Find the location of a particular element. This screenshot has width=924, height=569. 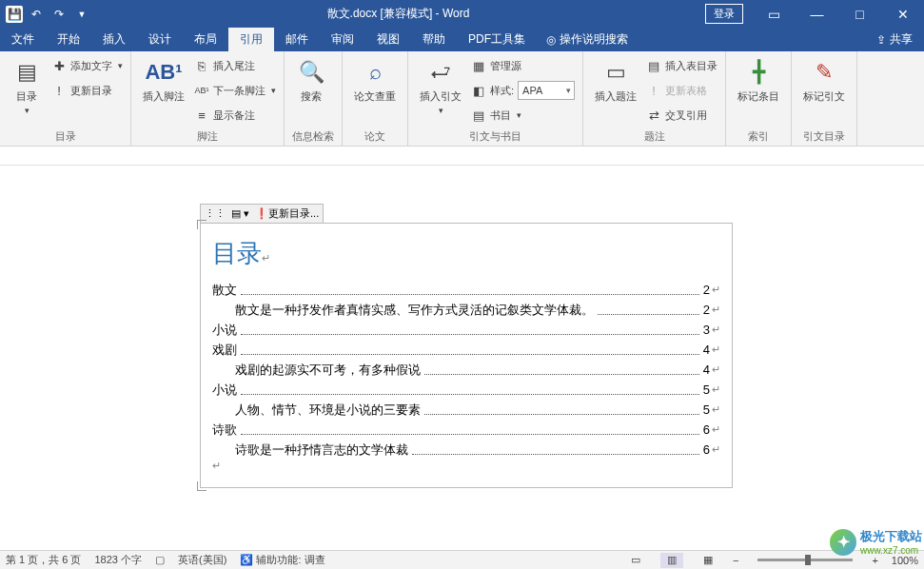

toc-handle-icon: ⋮⋮ is located at coordinates (215, 213).